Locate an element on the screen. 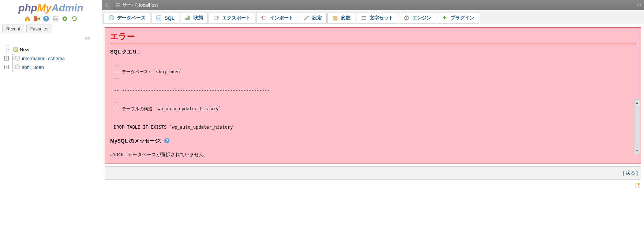  tree-new-label: New is located at coordinates (25, 50).